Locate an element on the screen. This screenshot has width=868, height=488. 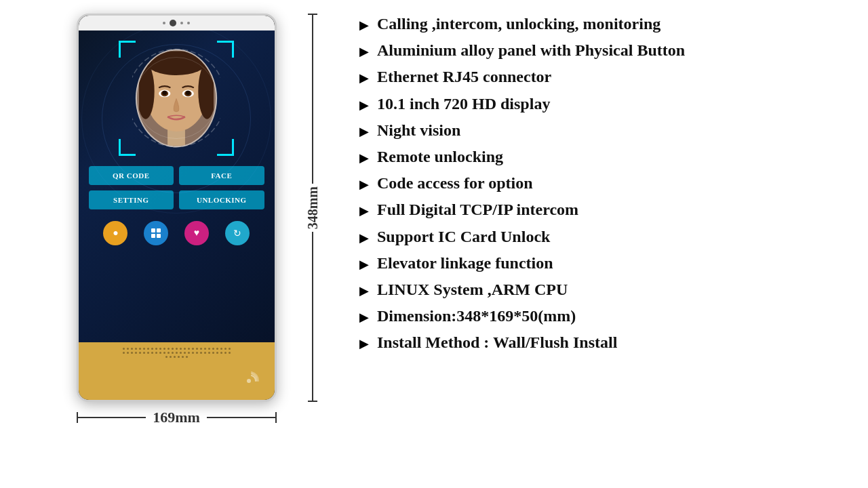
face-svg is located at coordinates (176, 98).